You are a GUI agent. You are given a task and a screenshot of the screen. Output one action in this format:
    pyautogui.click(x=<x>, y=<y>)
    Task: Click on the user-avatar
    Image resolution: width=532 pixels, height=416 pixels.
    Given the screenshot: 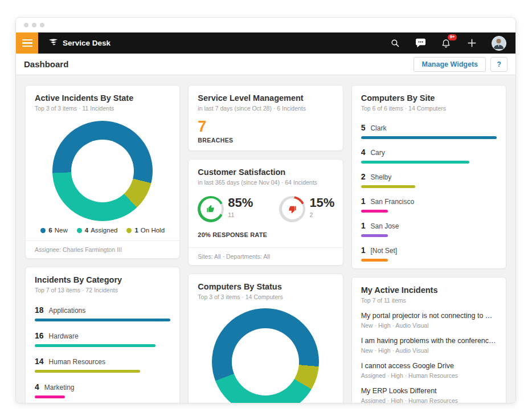 What is the action you would take?
    pyautogui.click(x=499, y=43)
    